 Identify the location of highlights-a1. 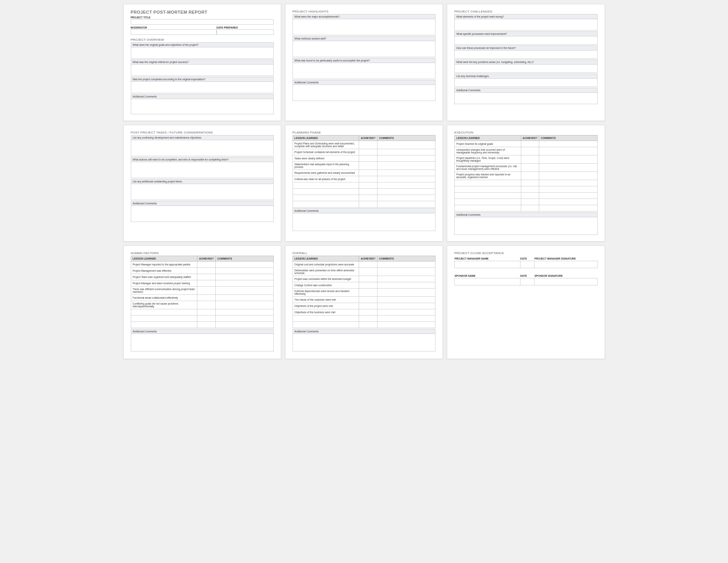
(364, 27).